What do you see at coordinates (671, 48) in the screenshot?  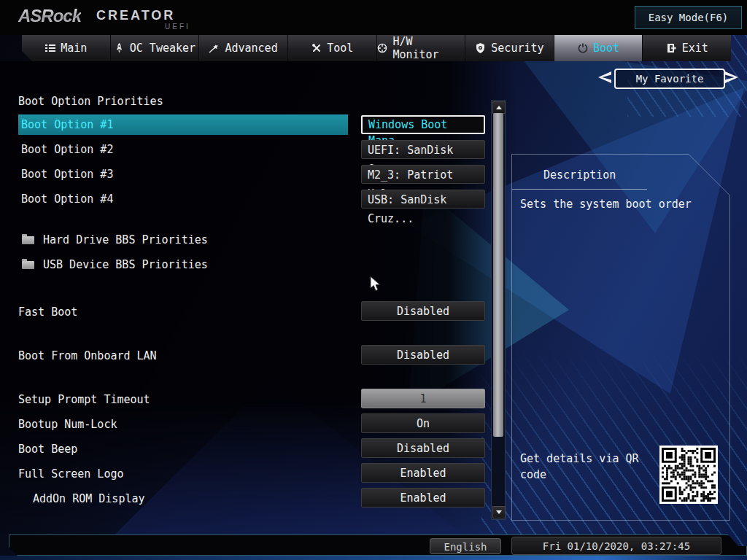 I see `exit-door-icon` at bounding box center [671, 48].